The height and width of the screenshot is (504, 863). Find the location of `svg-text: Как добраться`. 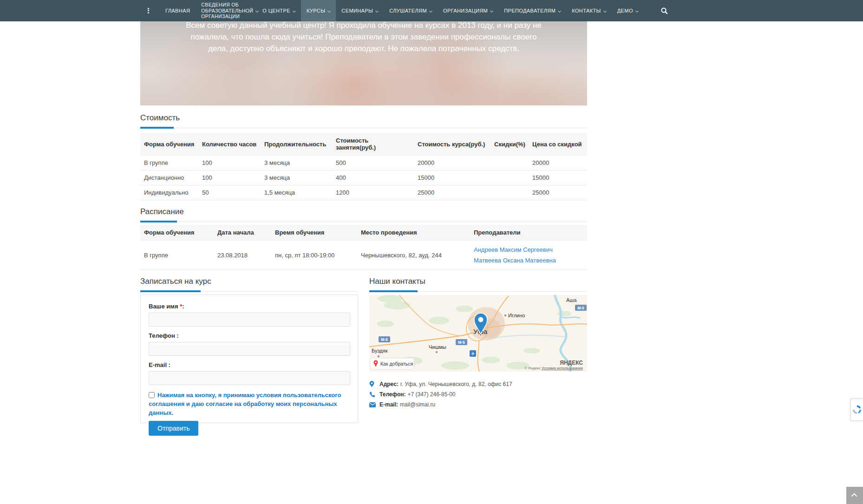

svg-text: Как добраться is located at coordinates (397, 364).